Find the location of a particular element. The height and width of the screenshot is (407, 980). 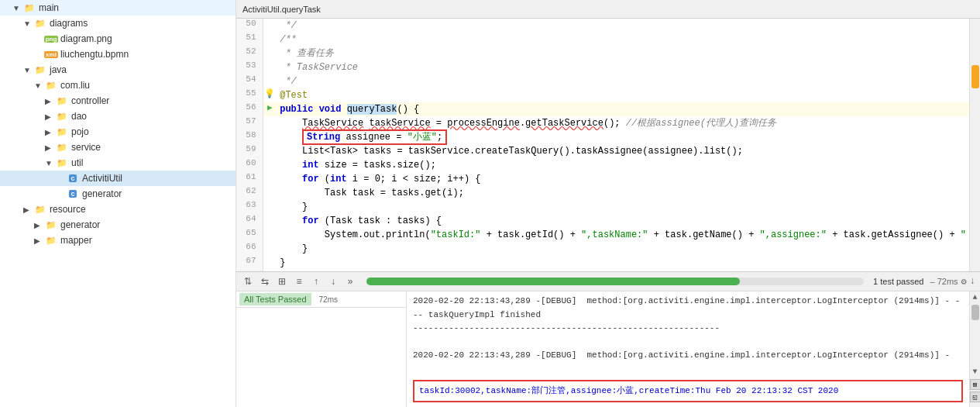

sidebar-label-mapper: mapper is located at coordinates (76, 240).